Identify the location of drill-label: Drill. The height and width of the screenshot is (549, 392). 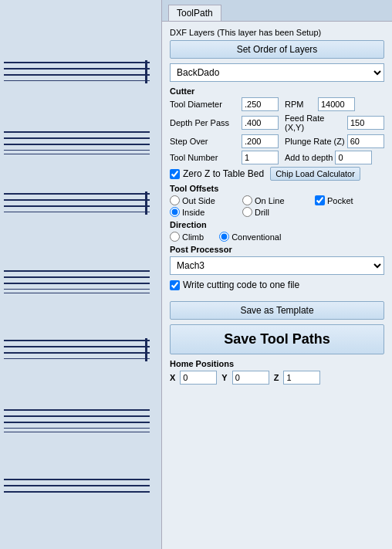
(262, 212).